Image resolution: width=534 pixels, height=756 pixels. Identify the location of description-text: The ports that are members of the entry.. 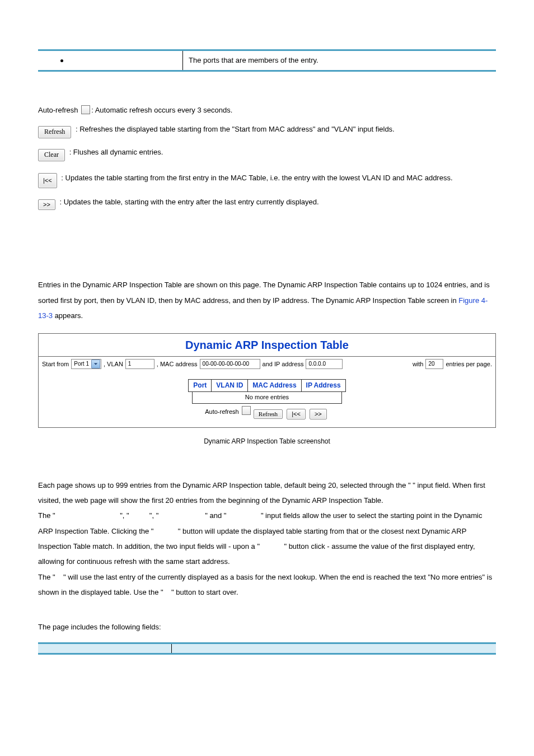
(254, 60).